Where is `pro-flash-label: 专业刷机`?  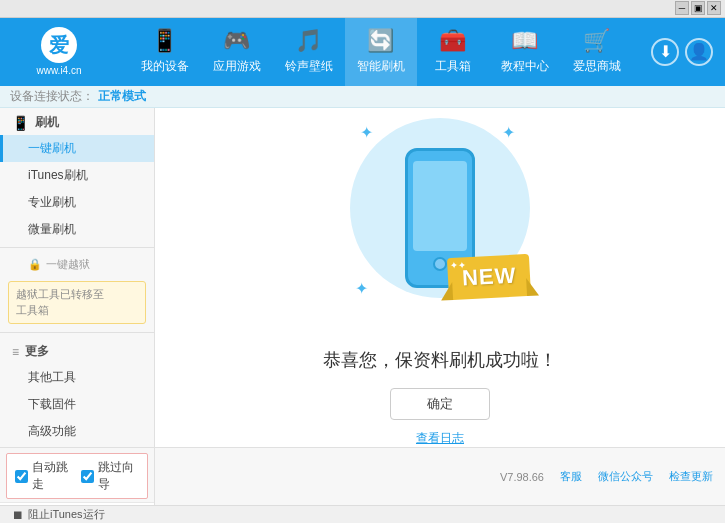 pro-flash-label: 专业刷机 is located at coordinates (52, 202).